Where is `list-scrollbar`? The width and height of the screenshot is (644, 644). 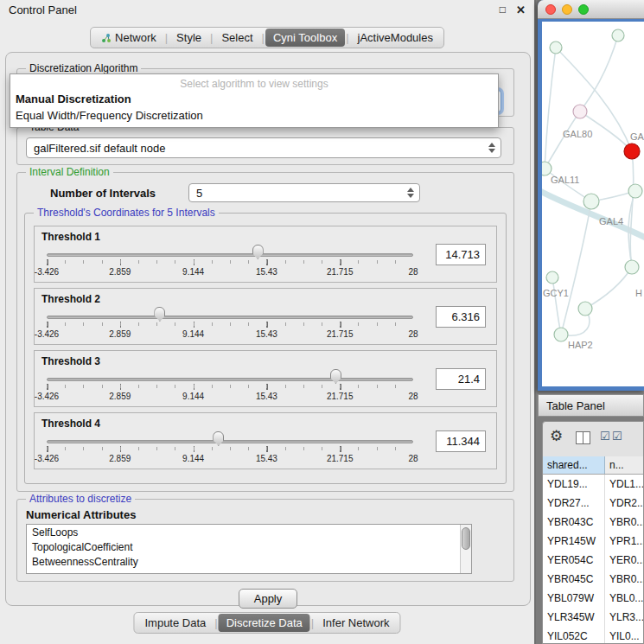 list-scrollbar is located at coordinates (465, 549).